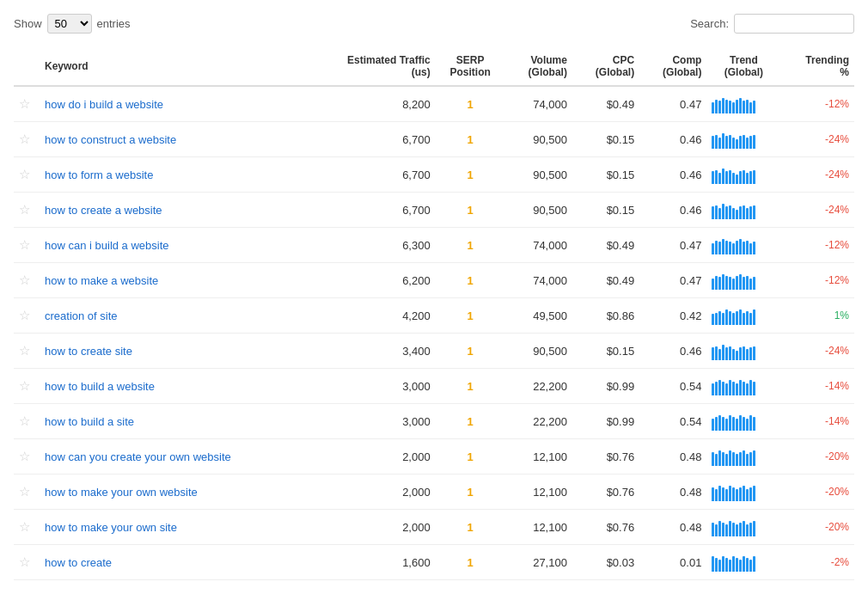 This screenshot has width=868, height=594. I want to click on traffic-cell: 6,700, so click(371, 210).